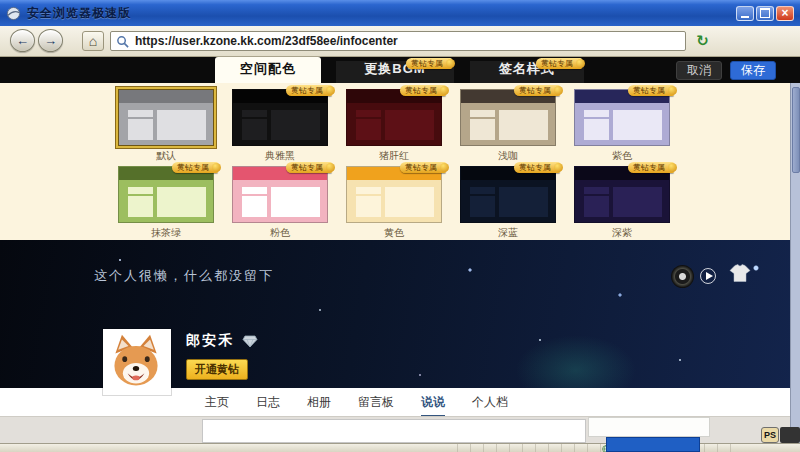 This screenshot has height=452, width=800. What do you see at coordinates (166, 118) in the screenshot?
I see `theme-preview-thumbnail` at bounding box center [166, 118].